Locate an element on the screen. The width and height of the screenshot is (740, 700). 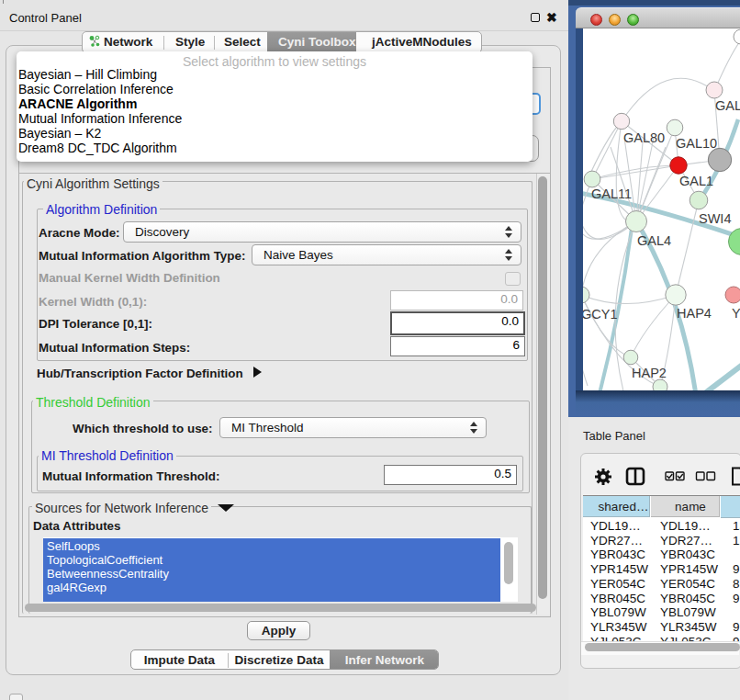
svg-text: GAL11 is located at coordinates (611, 194).